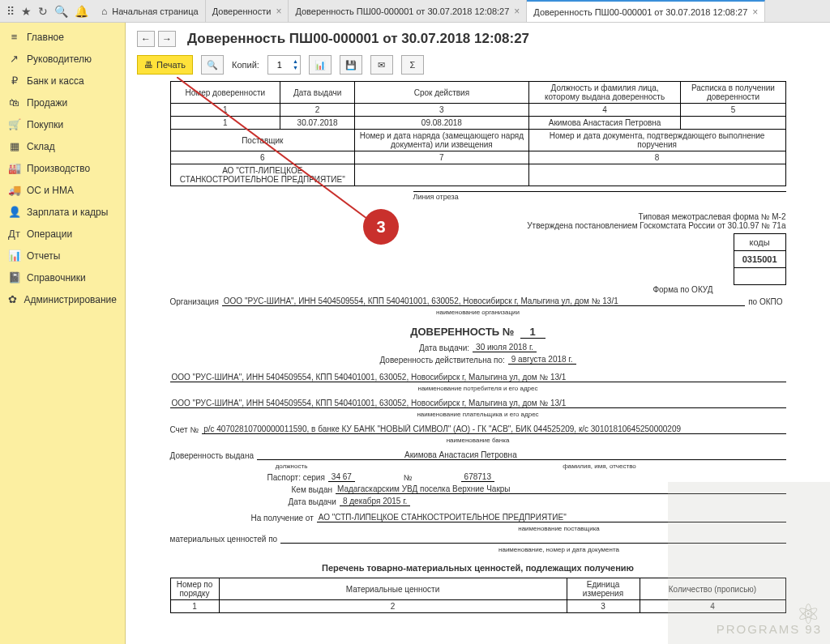  I want to click on page-title: Доверенность ПШ00-000001 от 30.07.2018 1…, so click(358, 39).